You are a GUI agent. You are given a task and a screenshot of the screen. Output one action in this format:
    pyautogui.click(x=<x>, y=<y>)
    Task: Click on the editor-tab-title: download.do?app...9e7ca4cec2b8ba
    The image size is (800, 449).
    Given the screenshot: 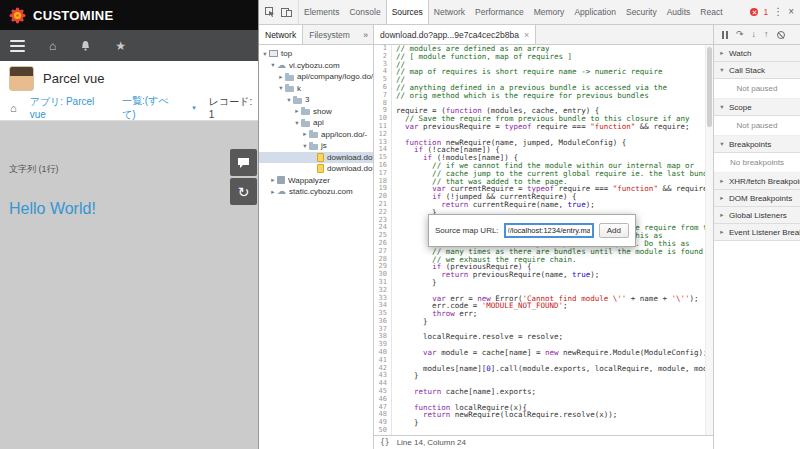 What is the action you would take?
    pyautogui.click(x=450, y=35)
    